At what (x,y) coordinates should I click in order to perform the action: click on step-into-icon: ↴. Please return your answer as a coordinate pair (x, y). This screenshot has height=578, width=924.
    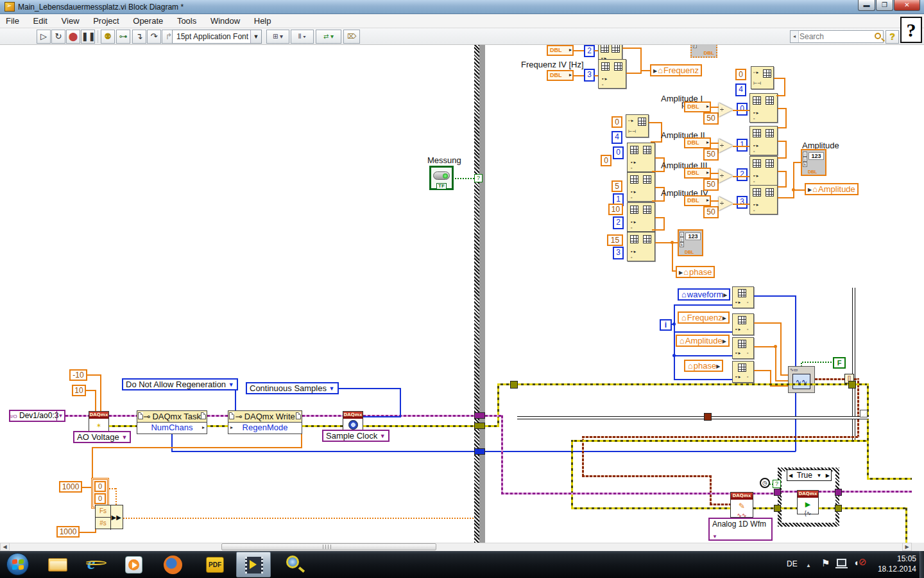
    Looking at the image, I should click on (139, 37).